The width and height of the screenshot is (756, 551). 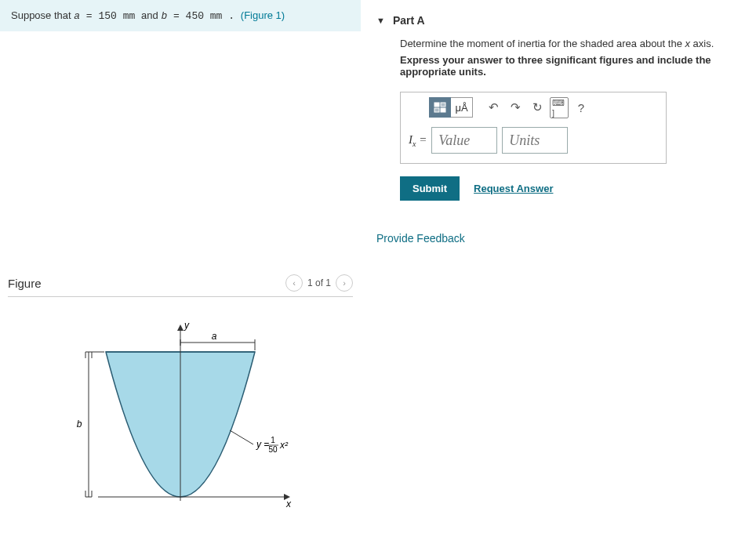 I want to click on figure-pager: ‹ 1 of 1 ›, so click(x=319, y=283).